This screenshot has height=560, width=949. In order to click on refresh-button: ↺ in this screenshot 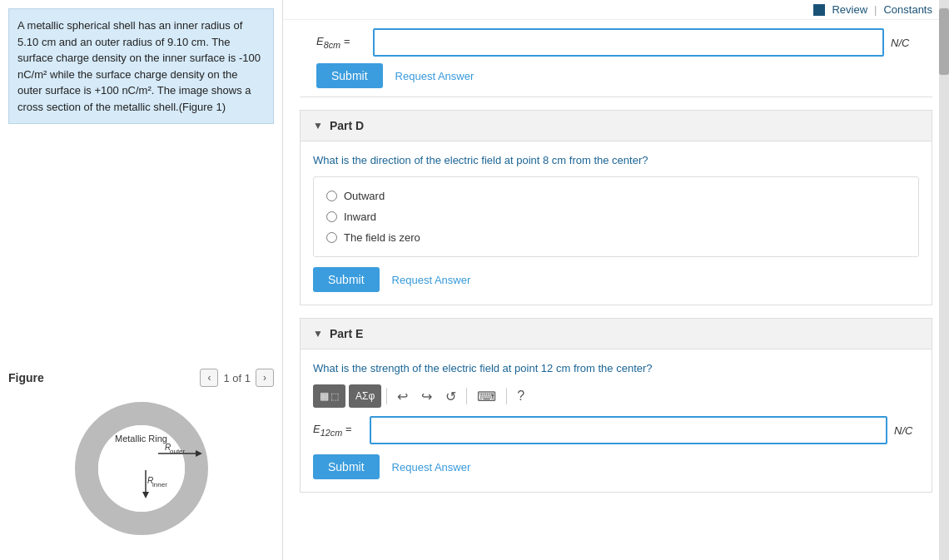, I will do `click(451, 396)`.